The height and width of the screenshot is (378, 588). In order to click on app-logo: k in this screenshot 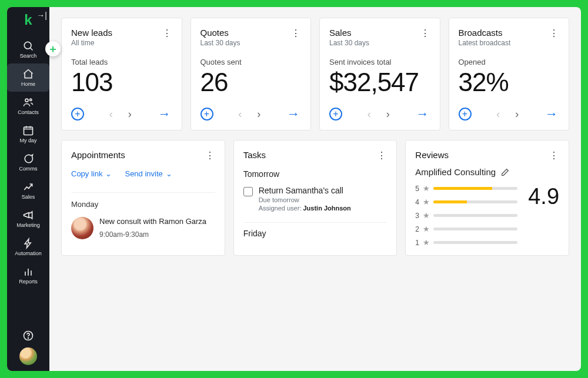, I will do `click(28, 20)`.